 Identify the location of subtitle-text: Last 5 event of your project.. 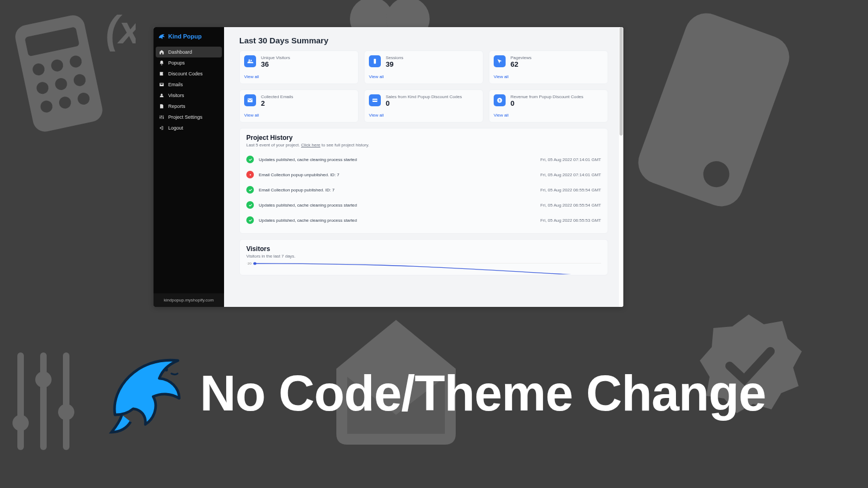
(273, 145).